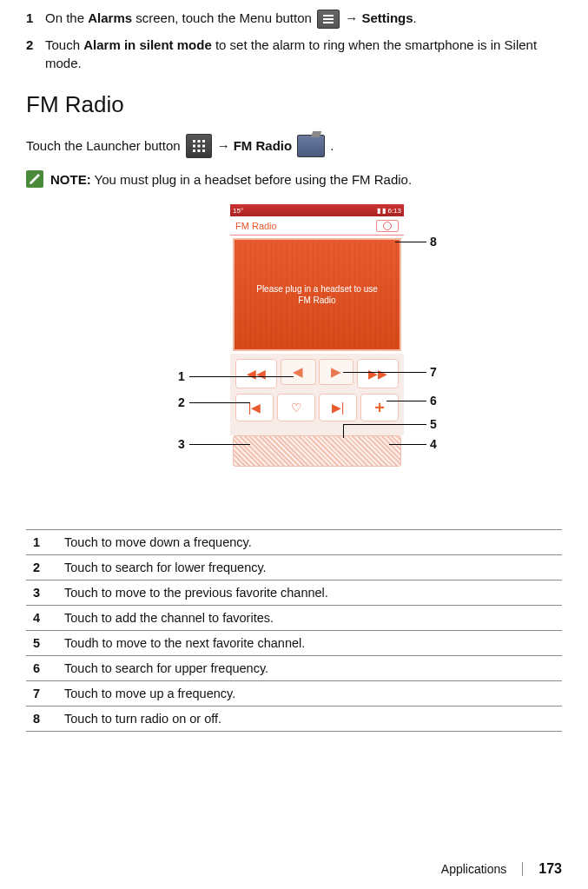 This screenshot has height=889, width=588. What do you see at coordinates (294, 593) in the screenshot?
I see `table-row: 3Touch to move to the previous favorite …` at bounding box center [294, 593].